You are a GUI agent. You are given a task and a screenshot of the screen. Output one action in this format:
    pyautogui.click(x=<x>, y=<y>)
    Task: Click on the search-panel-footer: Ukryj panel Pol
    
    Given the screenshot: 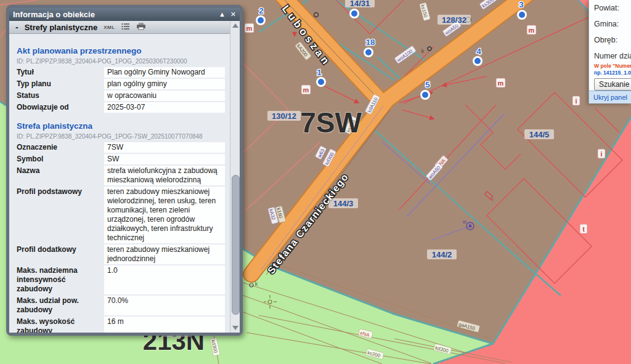 What is the action you would take?
    pyautogui.click(x=610, y=97)
    